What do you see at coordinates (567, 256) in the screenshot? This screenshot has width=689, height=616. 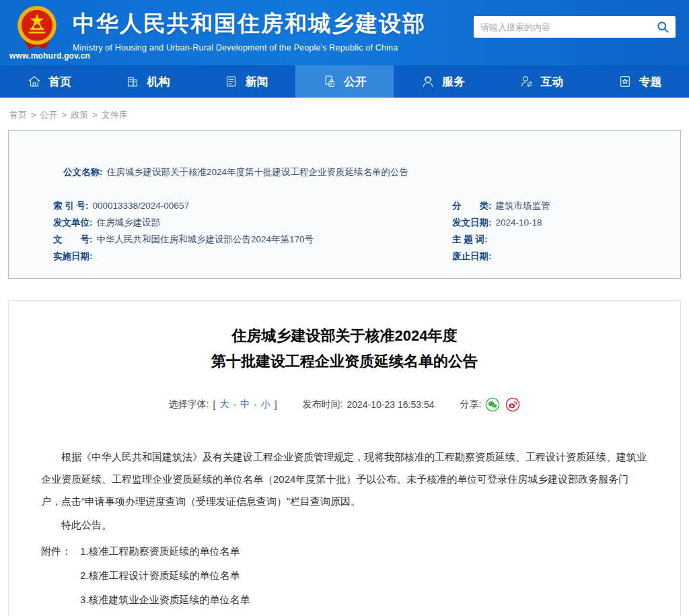 I see `meta-row-repeal-date: 废止日期:` at bounding box center [567, 256].